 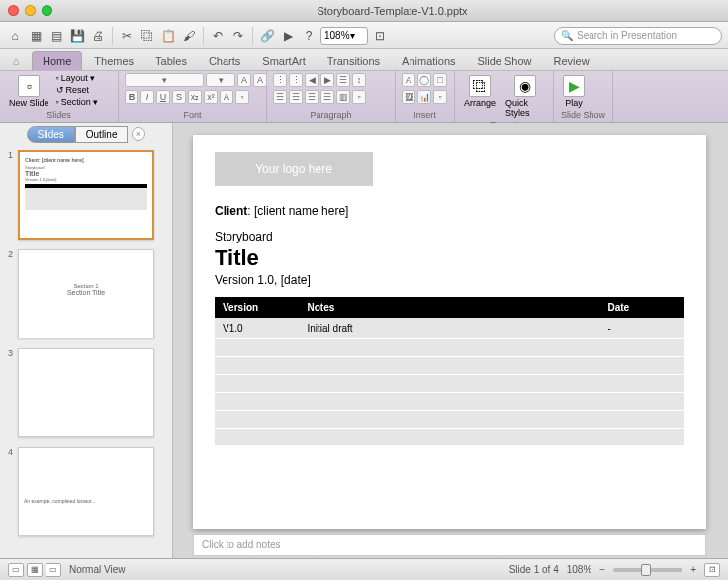 What do you see at coordinates (164, 80) in the screenshot?
I see `font-family-dropdown: ▾` at bounding box center [164, 80].